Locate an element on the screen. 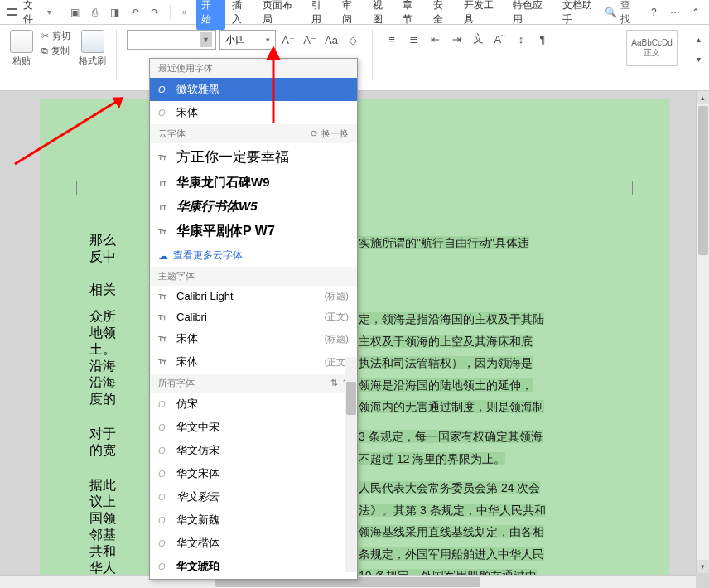 The width and height of the screenshot is (709, 588). change-case-button: Aa is located at coordinates (331, 40).